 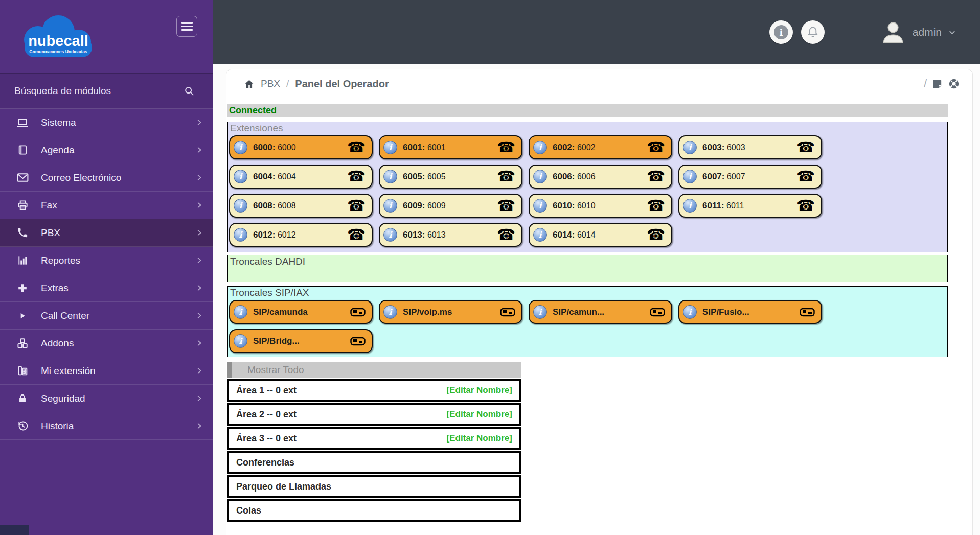 I want to click on queues-row: Colas, so click(x=374, y=510).